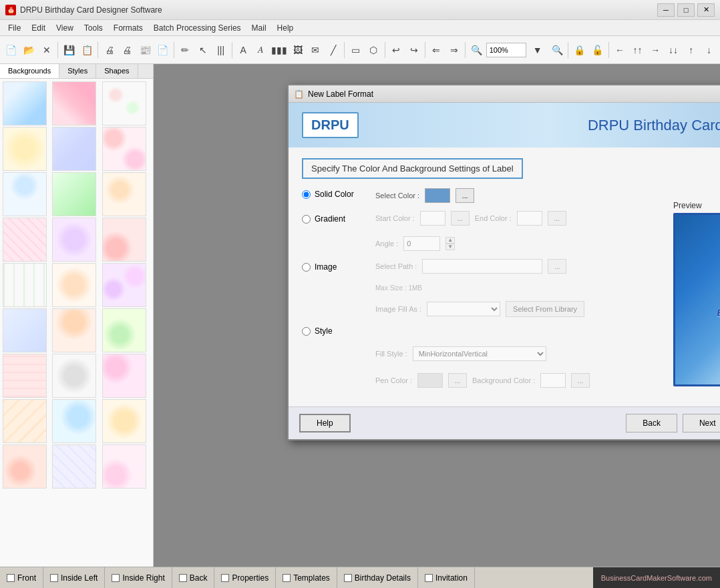  I want to click on toolbar-arrow-left: ←, so click(620, 50).